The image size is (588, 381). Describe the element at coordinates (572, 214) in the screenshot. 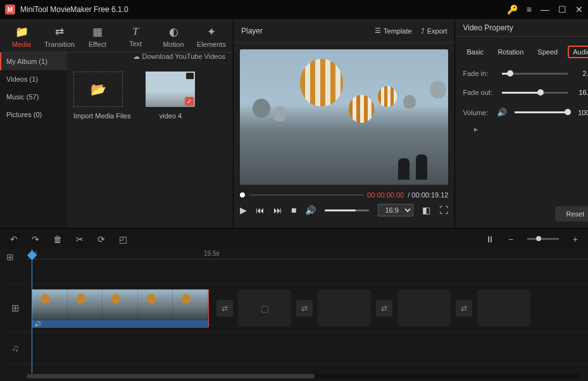

I see `reset-button: Reset` at that location.